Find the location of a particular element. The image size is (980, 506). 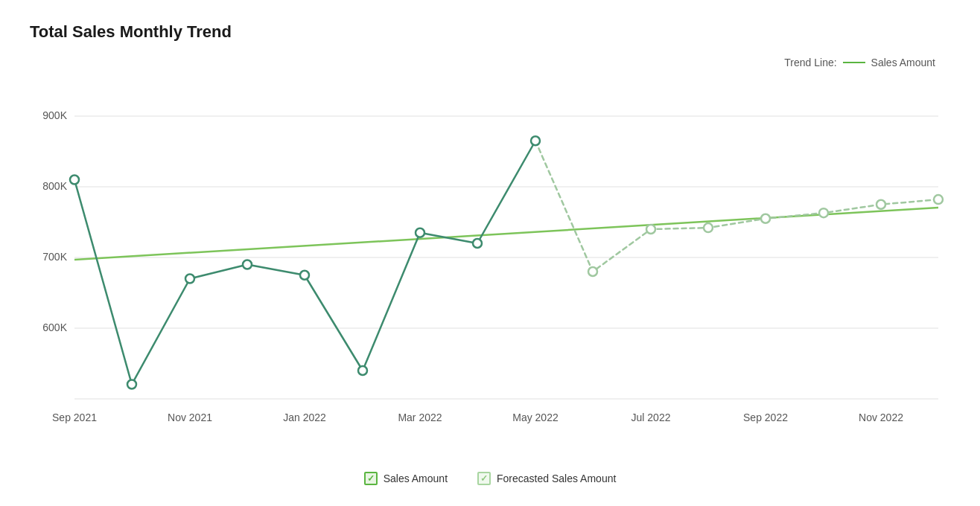

svg-text: Mar 2022 is located at coordinates (420, 417).